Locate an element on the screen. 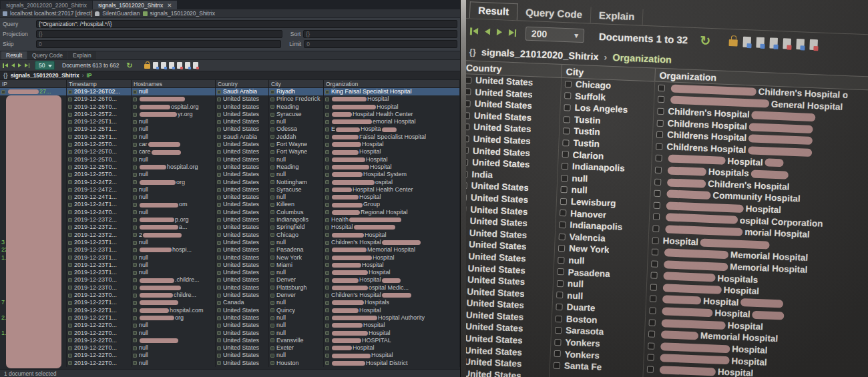 The image size is (868, 377). cell-text: 2019-12-23T1... is located at coordinates (95, 243).